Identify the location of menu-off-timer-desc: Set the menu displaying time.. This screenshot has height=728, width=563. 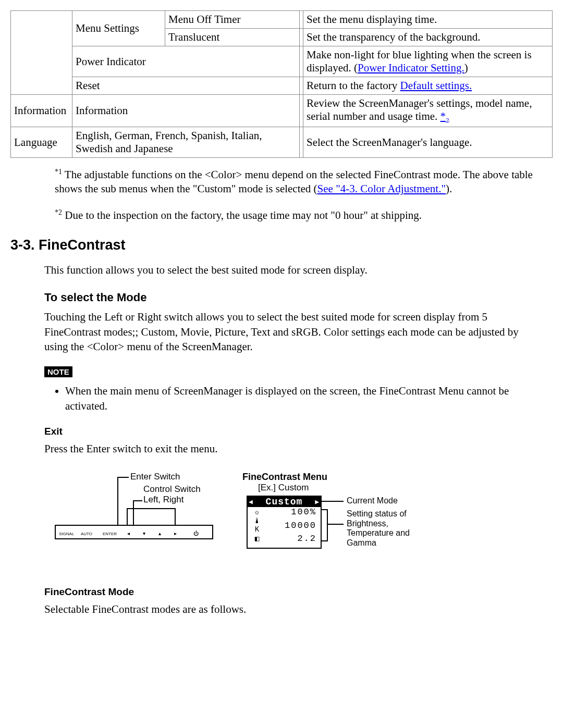
(428, 20).